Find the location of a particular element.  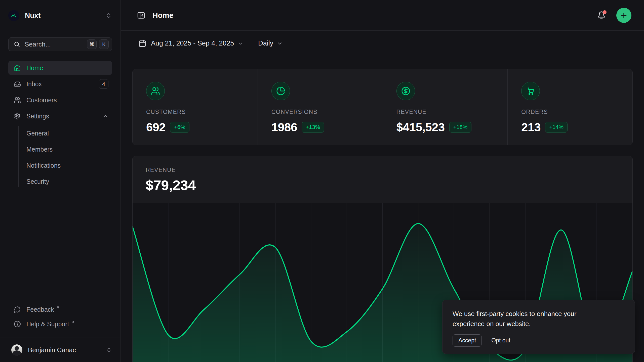

kbd-meta: ⌘ is located at coordinates (92, 44).